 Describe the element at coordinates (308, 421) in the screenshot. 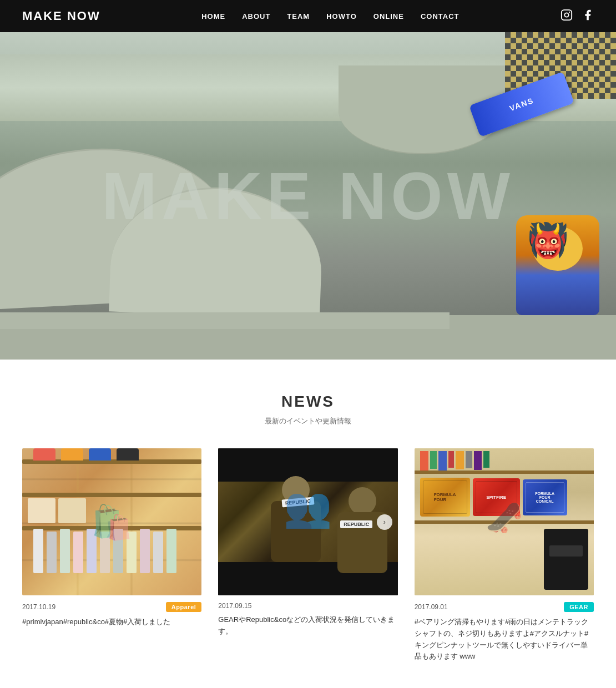

I see `news-section-subtitle: 最新のイベントや更新情報` at that location.